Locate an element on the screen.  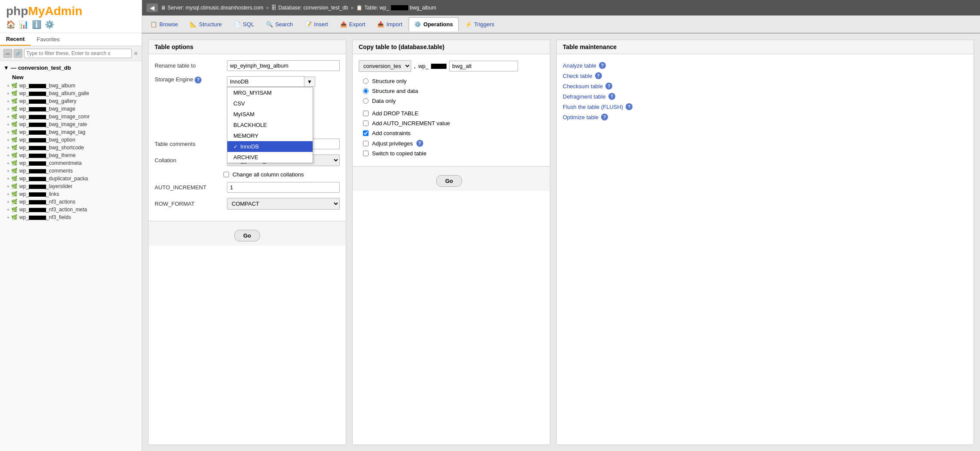
collapse-btn: — is located at coordinates (8, 53).